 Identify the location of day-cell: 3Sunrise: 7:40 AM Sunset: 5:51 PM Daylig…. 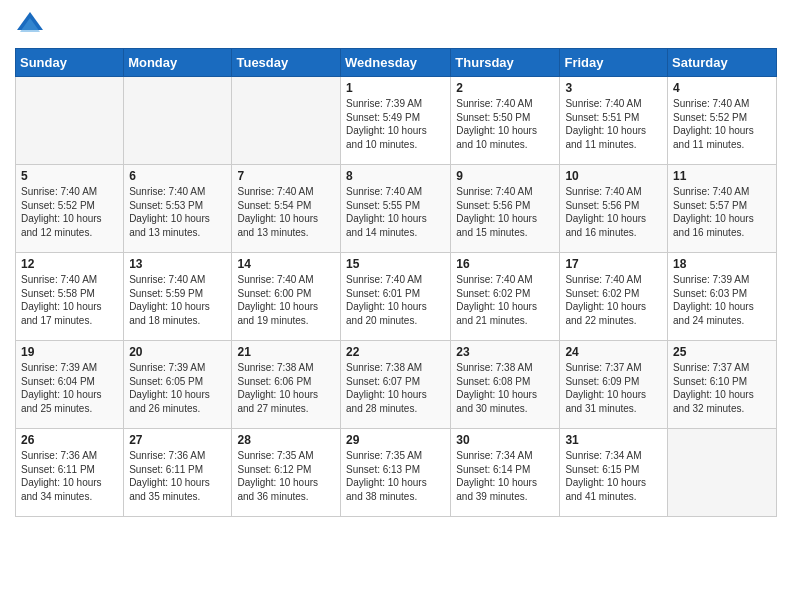
(614, 121).